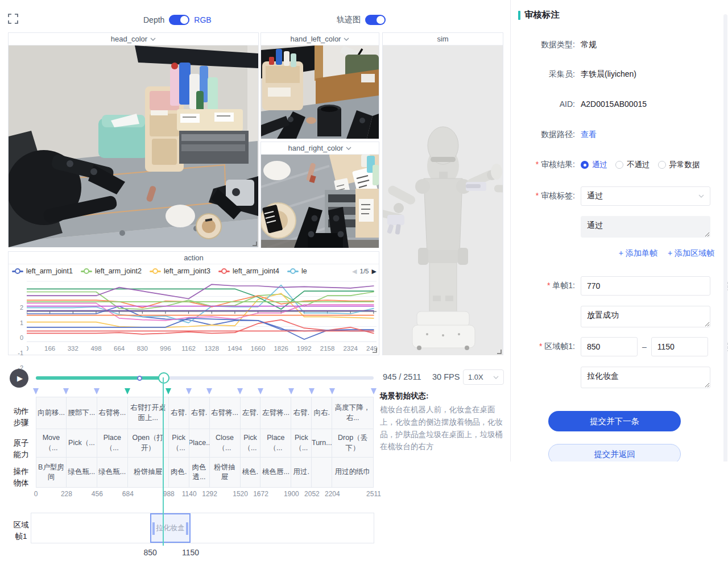  I want to click on legend-label: le, so click(304, 271).